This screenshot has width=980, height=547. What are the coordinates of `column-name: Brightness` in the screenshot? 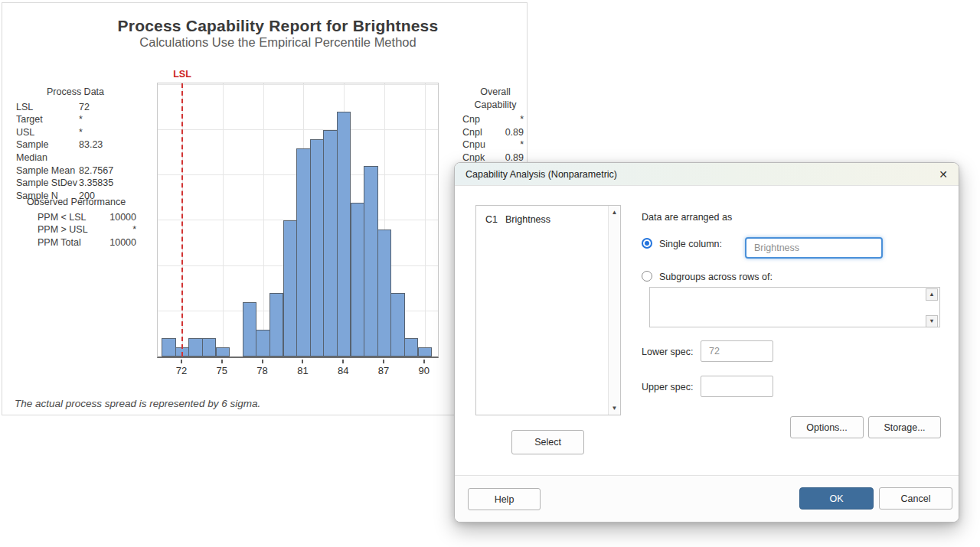 It's located at (528, 220).